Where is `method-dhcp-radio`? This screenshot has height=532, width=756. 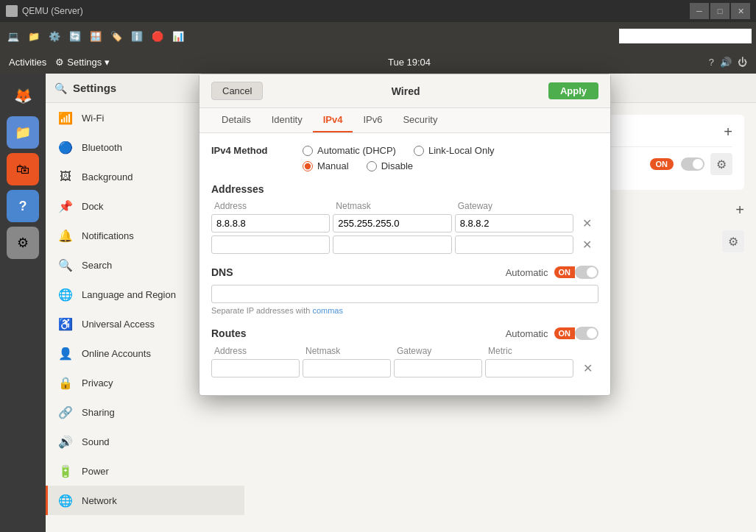
method-dhcp-radio is located at coordinates (308, 151).